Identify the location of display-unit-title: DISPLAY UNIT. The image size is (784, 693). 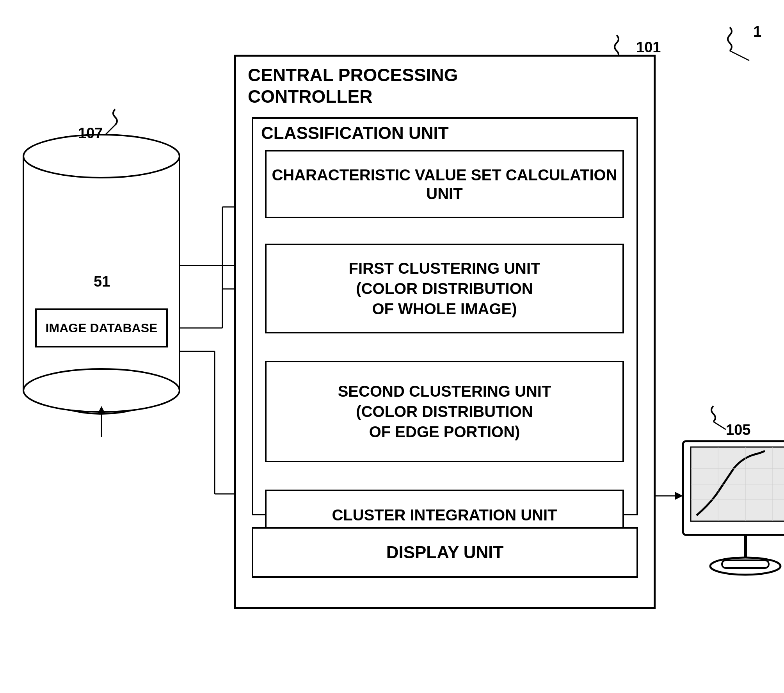
(445, 552).